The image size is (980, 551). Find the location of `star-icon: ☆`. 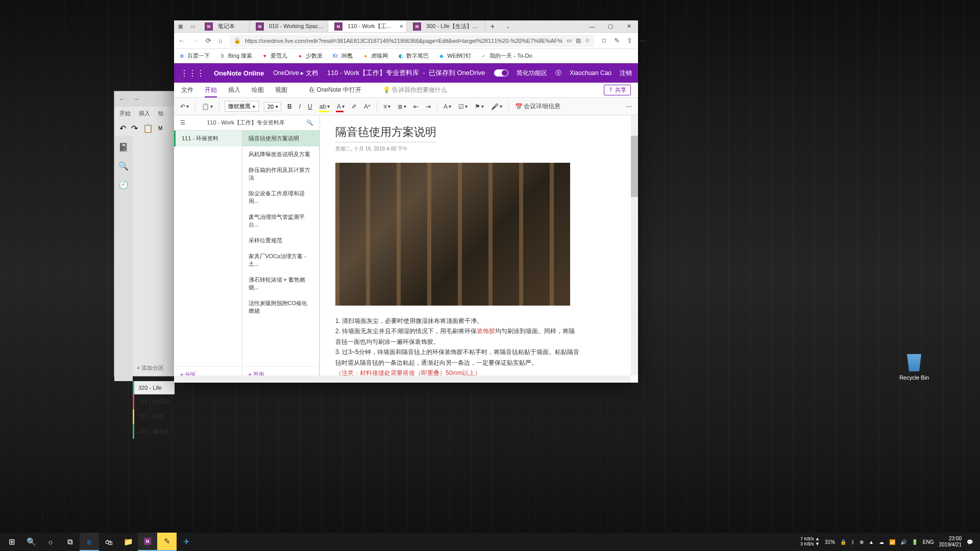

star-icon: ☆ is located at coordinates (587, 41).